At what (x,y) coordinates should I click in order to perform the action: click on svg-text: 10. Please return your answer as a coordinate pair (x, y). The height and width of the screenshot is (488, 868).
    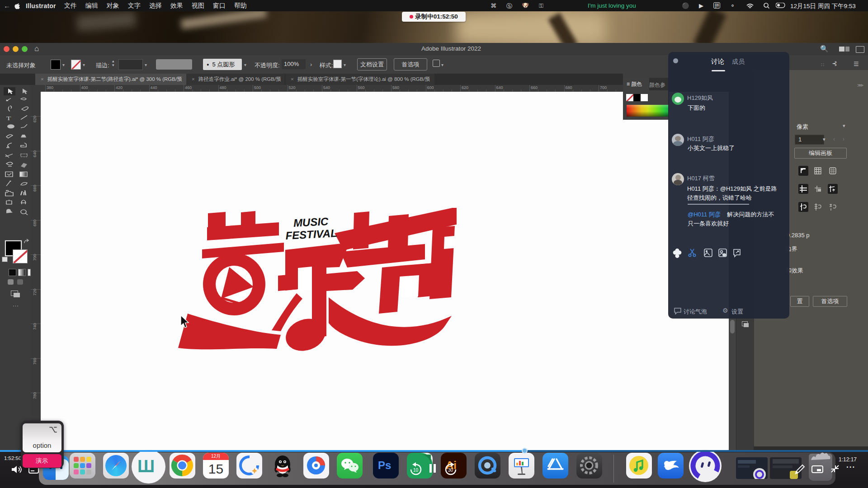
    Looking at the image, I should click on (416, 470).